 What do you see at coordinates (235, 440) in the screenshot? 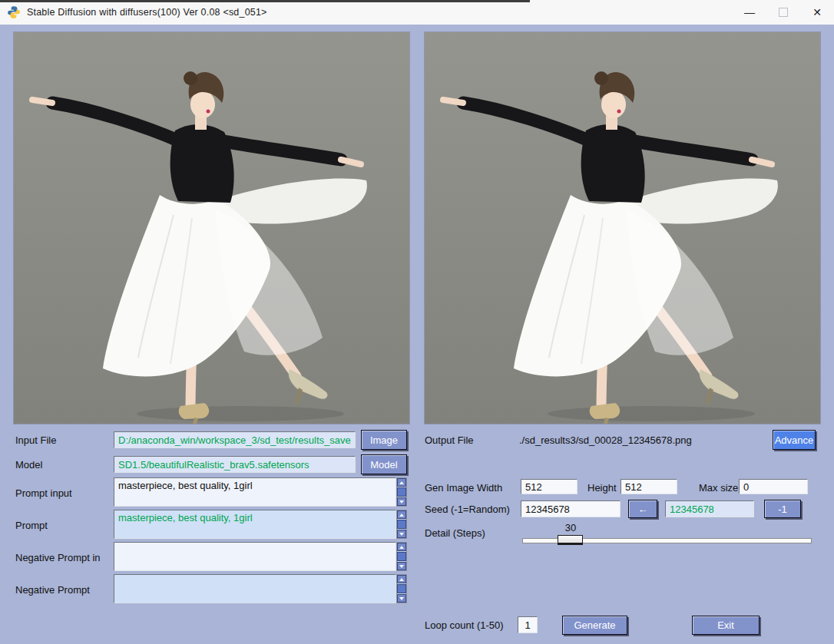
I see `input-file-field` at bounding box center [235, 440].